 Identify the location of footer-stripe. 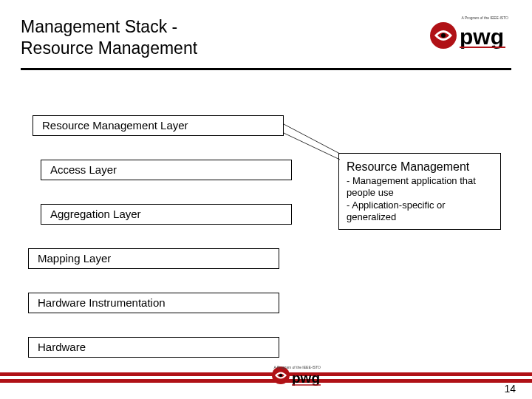
(266, 378).